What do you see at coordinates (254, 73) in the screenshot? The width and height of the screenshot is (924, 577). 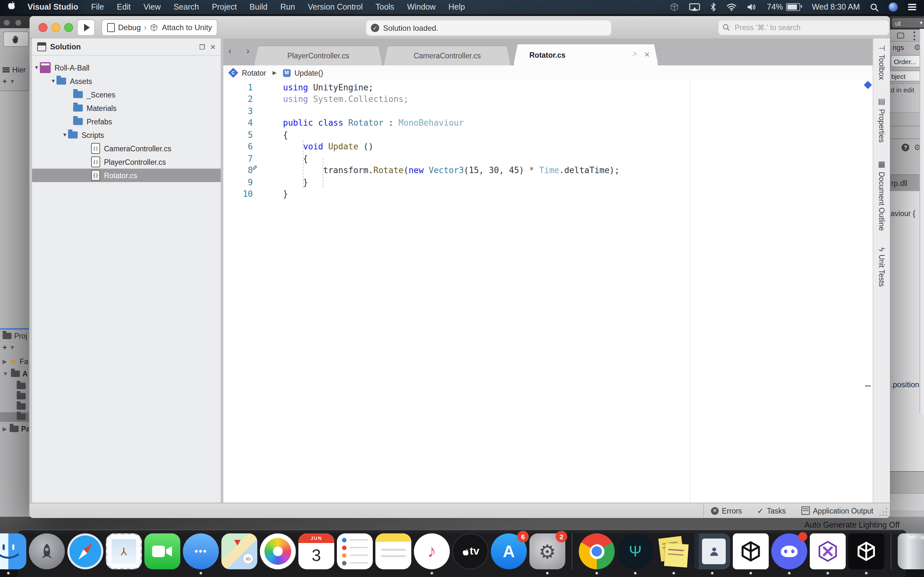 I see `breadcrumb-class: Rotator` at bounding box center [254, 73].